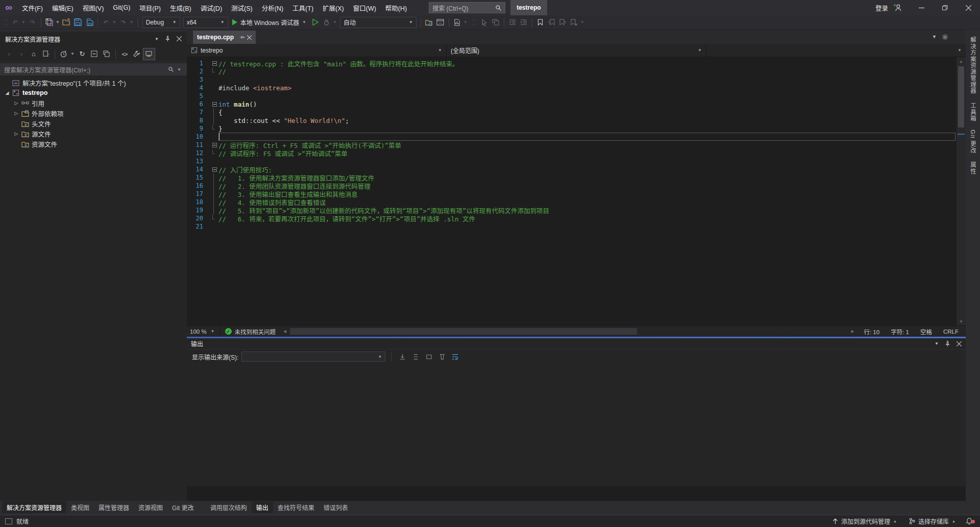  I want to click on menu-10: 工具(T), so click(303, 8).